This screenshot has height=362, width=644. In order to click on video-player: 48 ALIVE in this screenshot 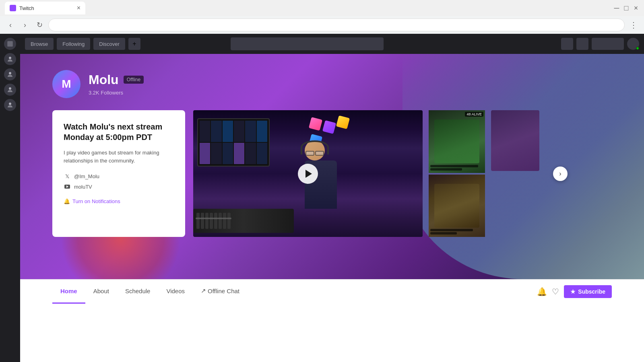, I will do `click(308, 174)`.